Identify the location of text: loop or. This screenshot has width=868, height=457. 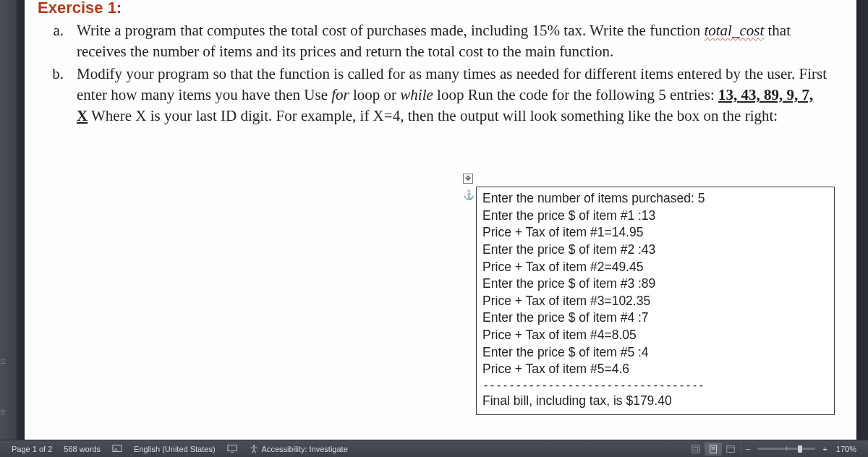
(375, 95).